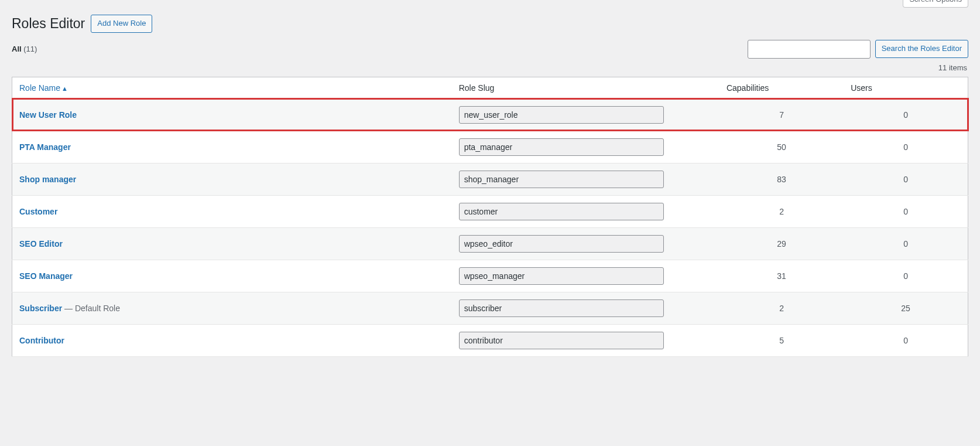 The width and height of the screenshot is (980, 446). I want to click on role-users: 25, so click(906, 308).